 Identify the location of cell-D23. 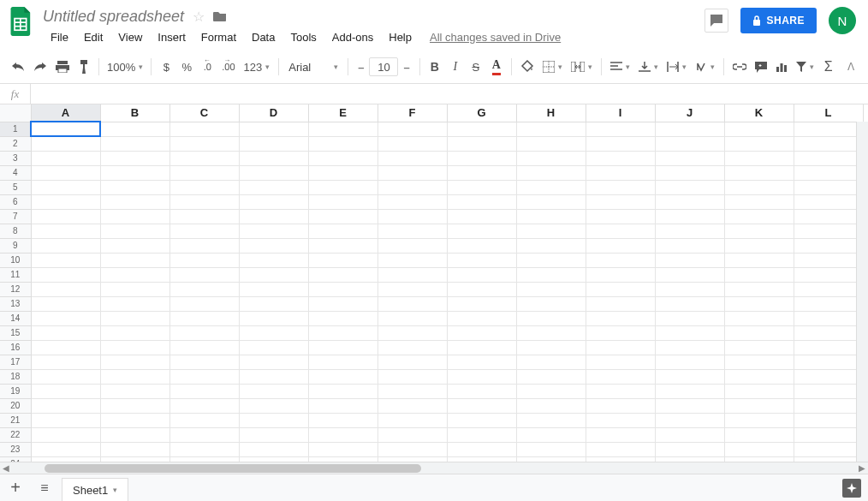
(274, 449).